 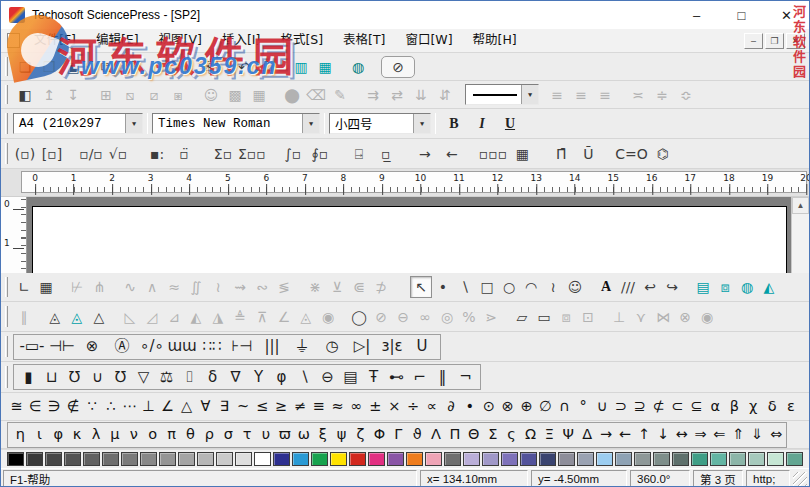 I want to click on arc-tool: ◠, so click(x=531, y=287).